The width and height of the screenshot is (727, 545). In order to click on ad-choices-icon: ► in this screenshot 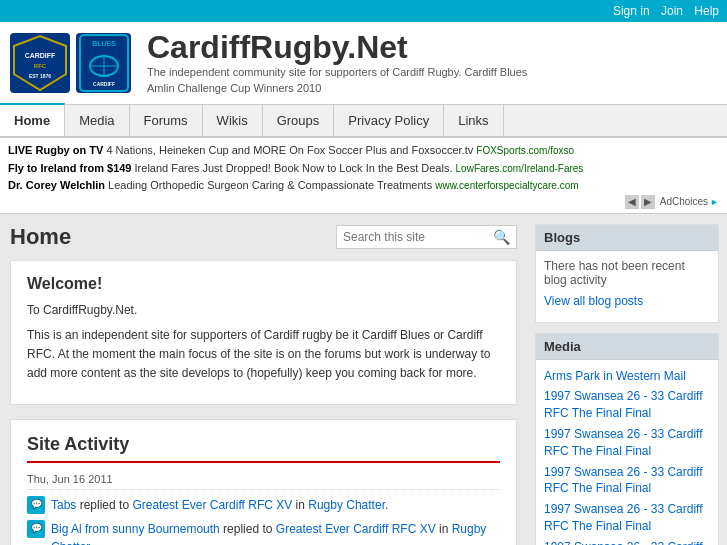, I will do `click(714, 202)`.